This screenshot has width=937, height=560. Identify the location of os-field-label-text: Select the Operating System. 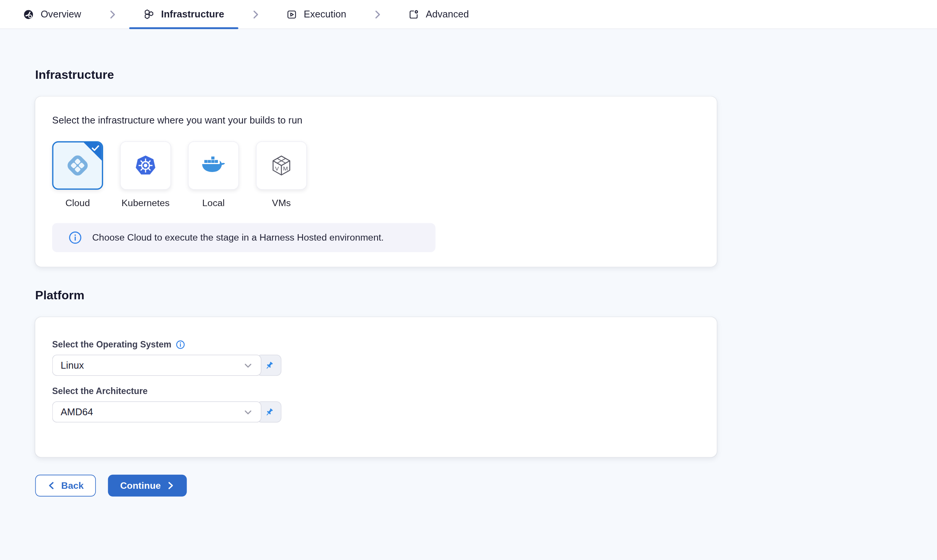
(112, 344).